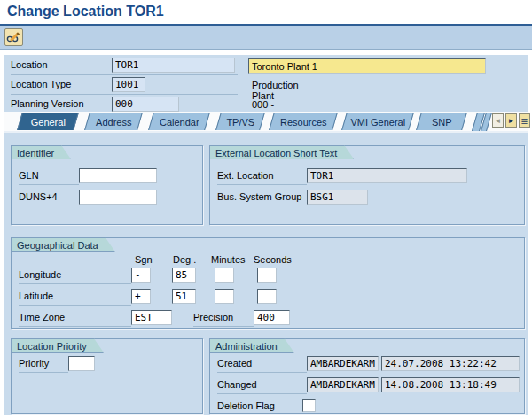  I want to click on latitude-degrees-input, so click(184, 296).